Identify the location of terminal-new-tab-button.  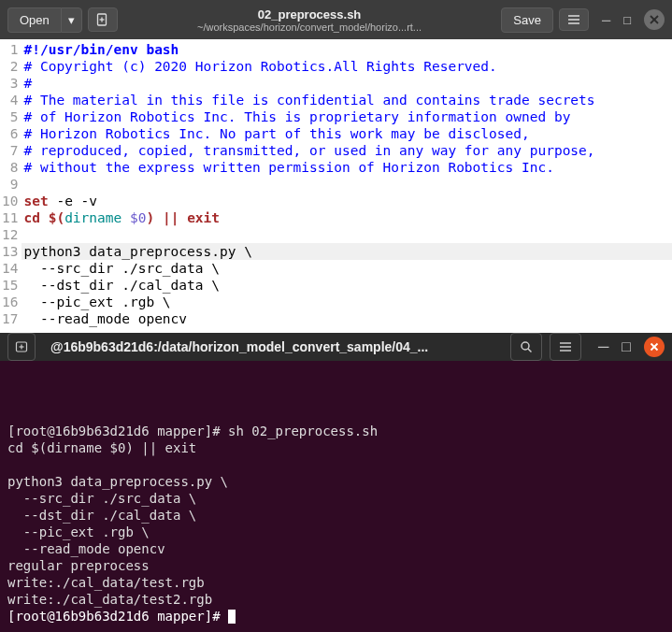
(21, 347).